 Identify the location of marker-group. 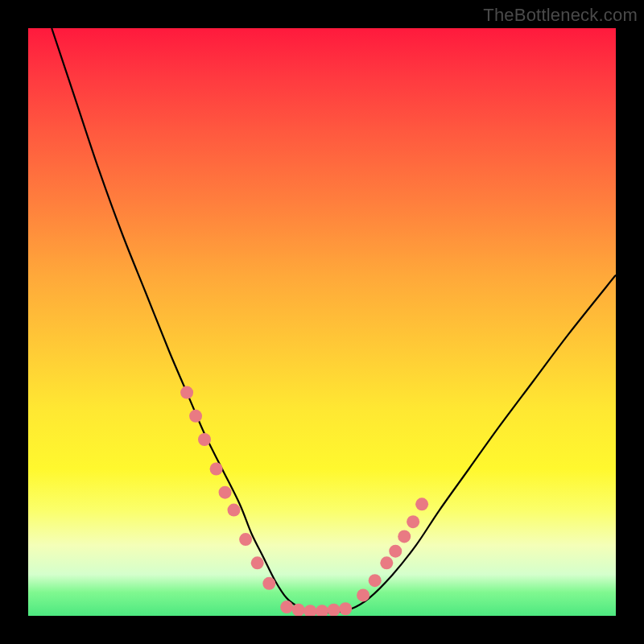
(304, 501).